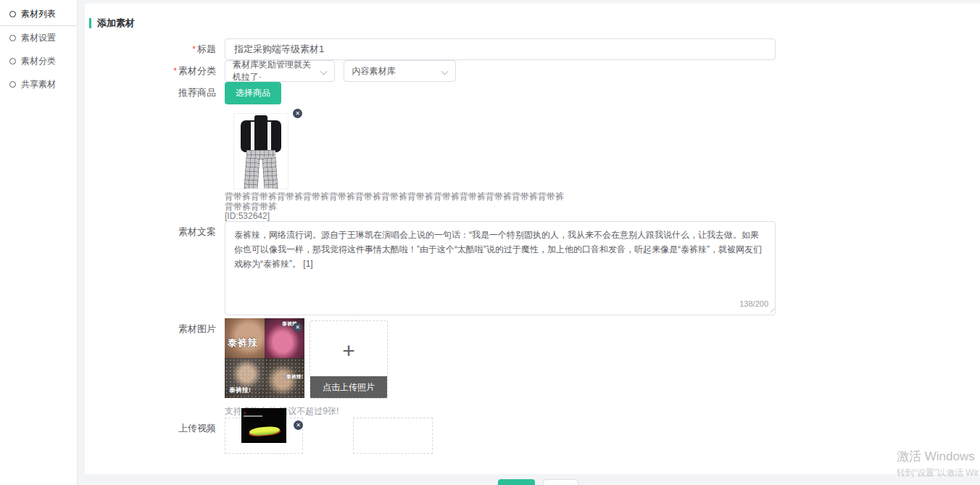 The image size is (980, 485). I want to click on header-accent-bar, so click(90, 23).